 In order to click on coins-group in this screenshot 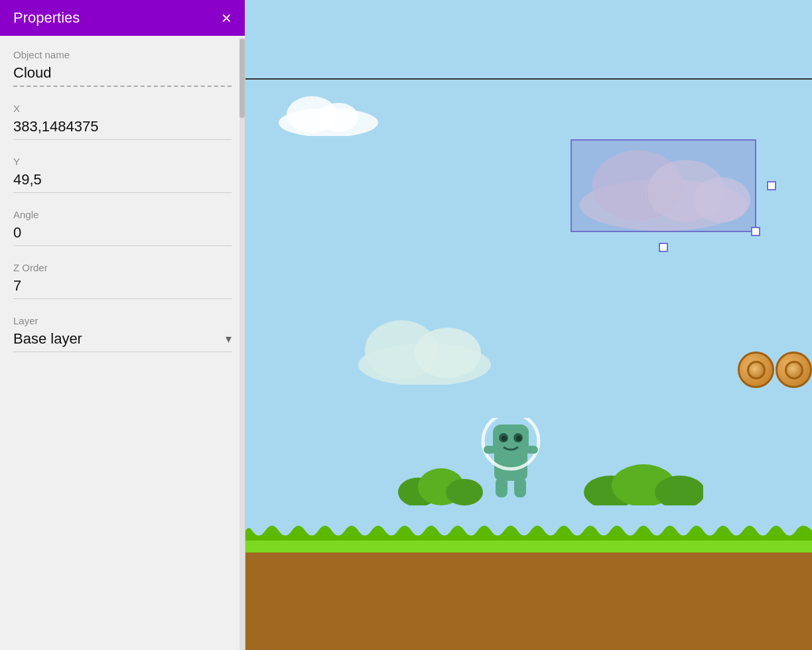, I will do `click(775, 370)`.